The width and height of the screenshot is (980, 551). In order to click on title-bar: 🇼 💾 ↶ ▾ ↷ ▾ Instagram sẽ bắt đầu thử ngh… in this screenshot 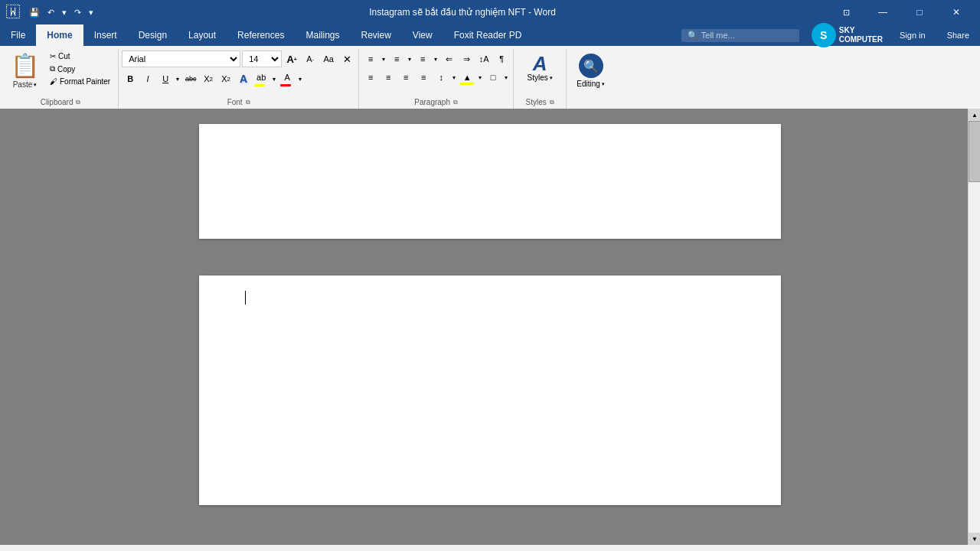, I will do `click(490, 12)`.